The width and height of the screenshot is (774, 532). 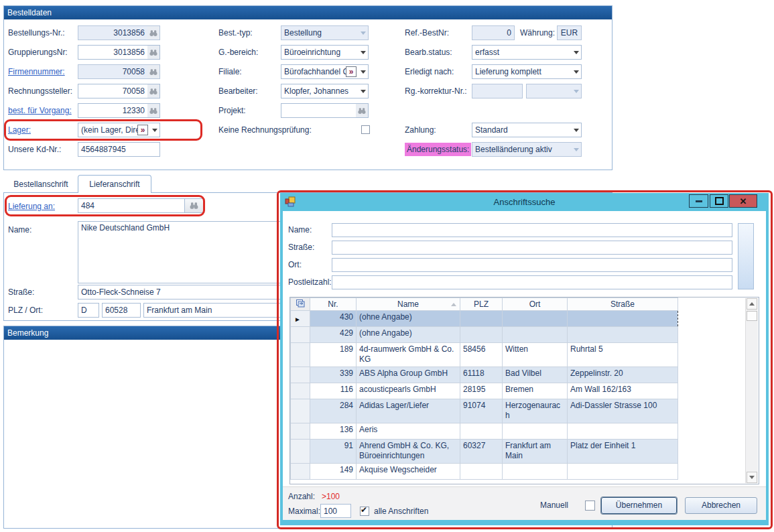 I want to click on country-input, so click(x=88, y=310).